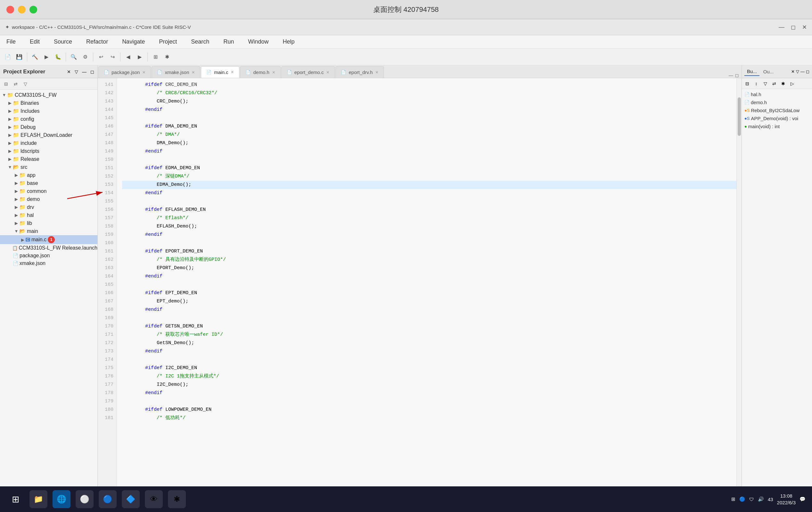  I want to click on window-restore-icon: ◻, so click(793, 27).